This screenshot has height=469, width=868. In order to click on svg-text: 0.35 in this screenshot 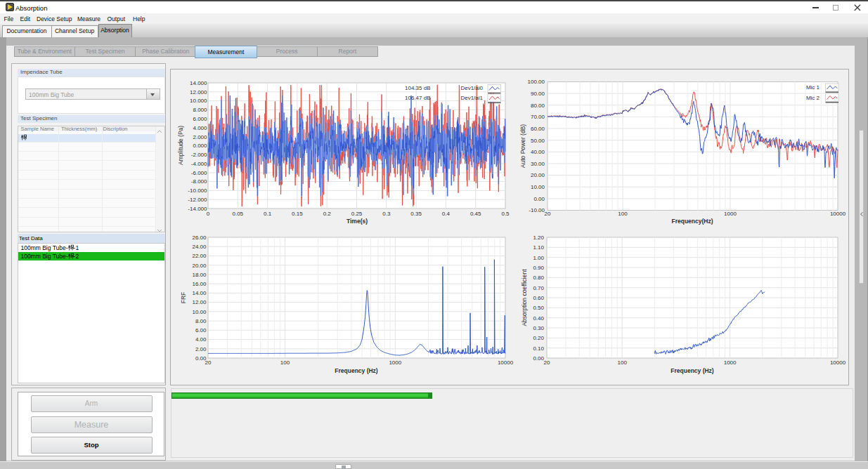, I will do `click(416, 213)`.